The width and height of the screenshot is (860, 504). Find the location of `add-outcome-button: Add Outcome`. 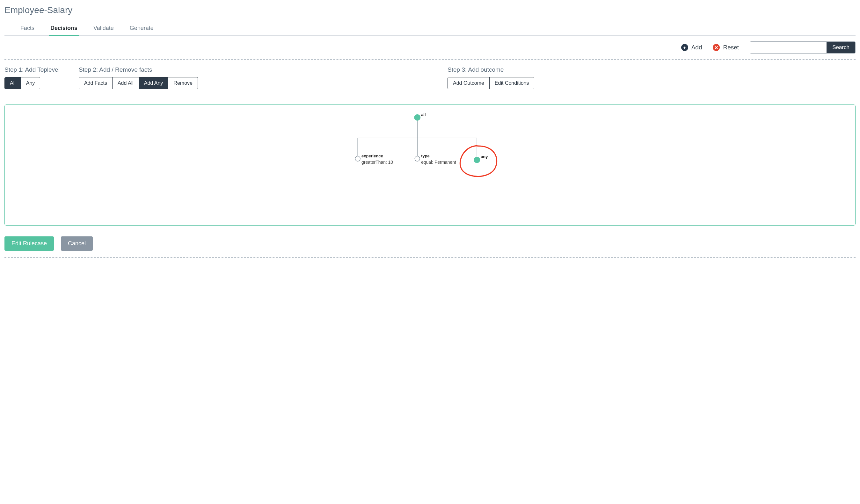

add-outcome-button: Add Outcome is located at coordinates (469, 83).